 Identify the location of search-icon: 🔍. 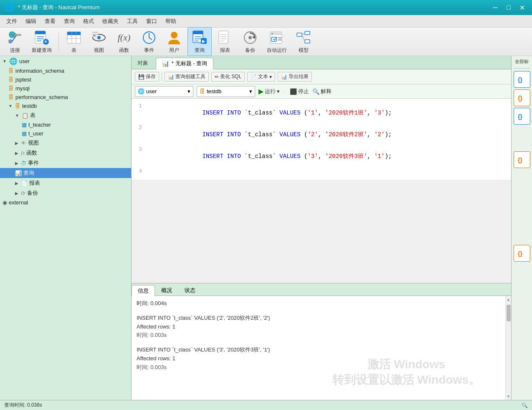
(524, 405).